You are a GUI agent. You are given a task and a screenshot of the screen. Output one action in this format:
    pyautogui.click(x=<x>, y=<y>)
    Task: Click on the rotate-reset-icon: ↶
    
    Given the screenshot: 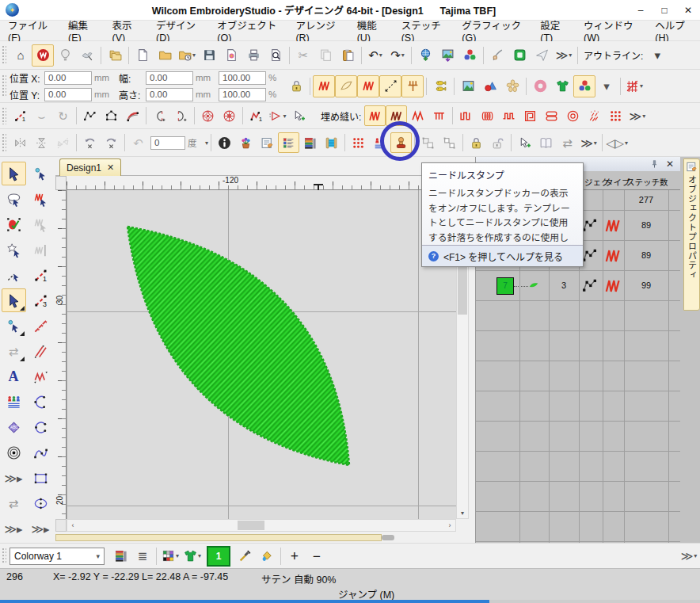 What is the action you would take?
    pyautogui.click(x=138, y=143)
    